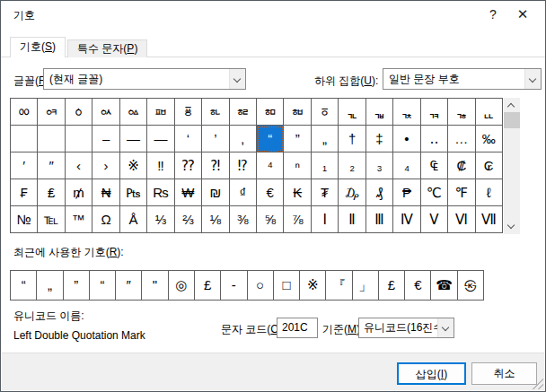  Describe the element at coordinates (189, 139) in the screenshot. I see `symbol-cell: ‘` at that location.